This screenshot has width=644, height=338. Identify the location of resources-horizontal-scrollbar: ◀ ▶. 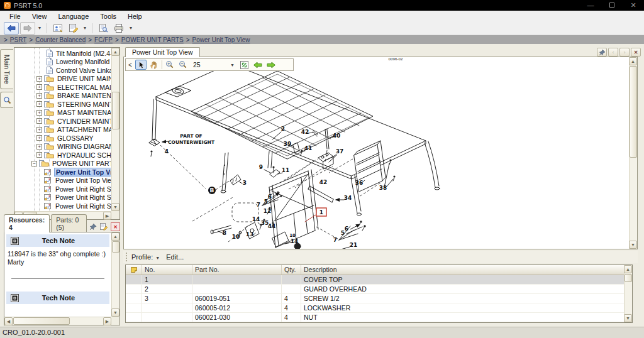
(58, 320).